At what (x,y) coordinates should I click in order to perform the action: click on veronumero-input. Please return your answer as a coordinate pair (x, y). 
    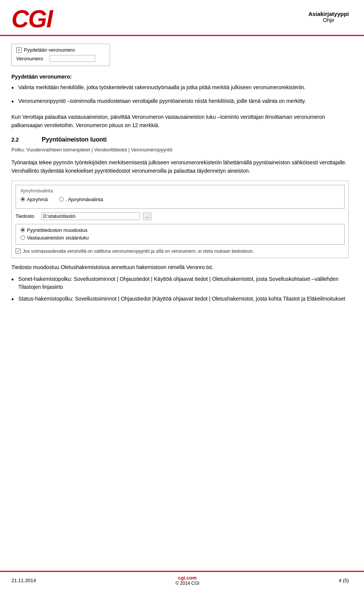
    Looking at the image, I should click on (72, 58).